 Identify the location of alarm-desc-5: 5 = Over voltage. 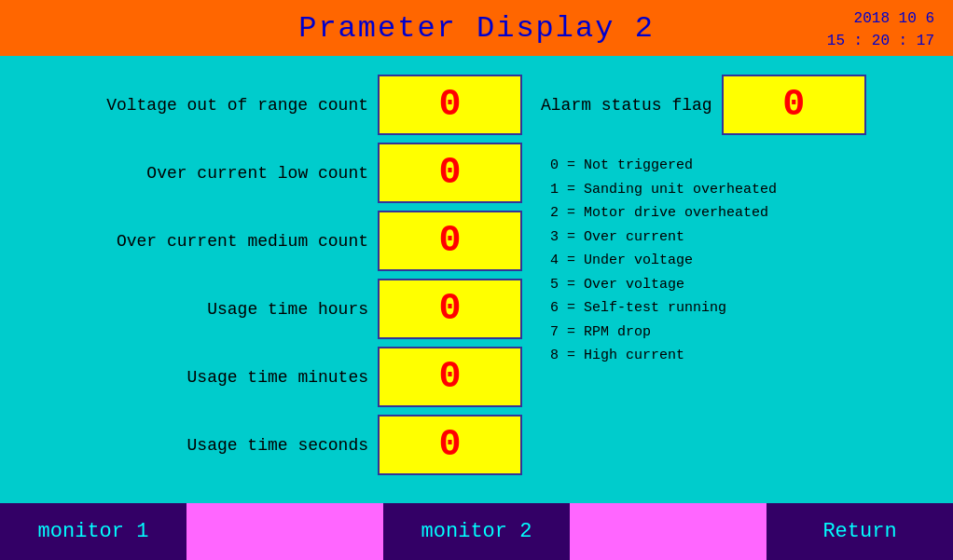
(742, 285).